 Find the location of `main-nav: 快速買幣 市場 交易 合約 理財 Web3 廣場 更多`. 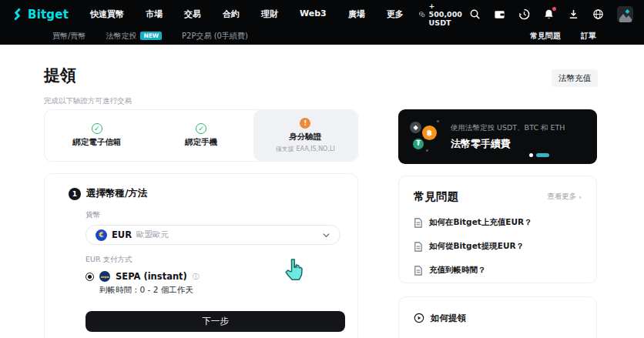

main-nav: 快速買幣 市場 交易 合約 理財 Web3 廣場 更多 is located at coordinates (247, 14).